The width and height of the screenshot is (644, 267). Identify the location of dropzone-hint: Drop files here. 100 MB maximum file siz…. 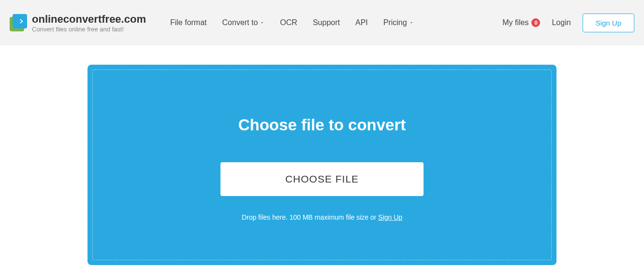
(322, 217).